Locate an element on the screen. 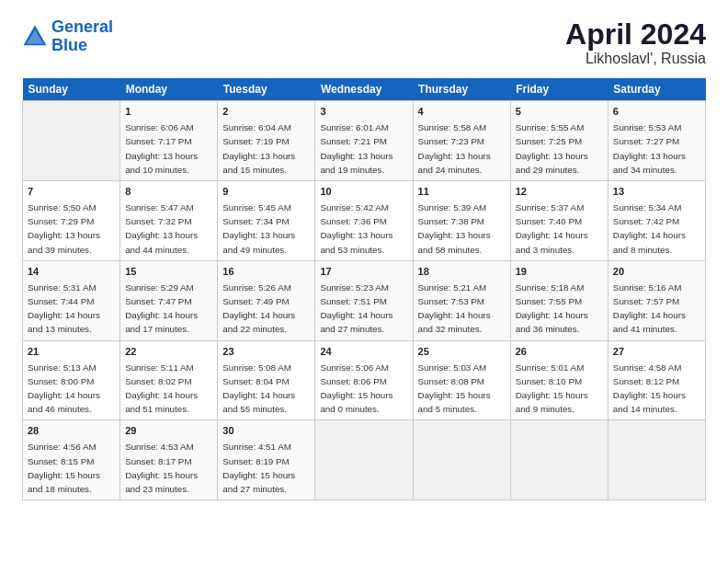 Image resolution: width=728 pixels, height=563 pixels. day-number: 19 is located at coordinates (559, 272).